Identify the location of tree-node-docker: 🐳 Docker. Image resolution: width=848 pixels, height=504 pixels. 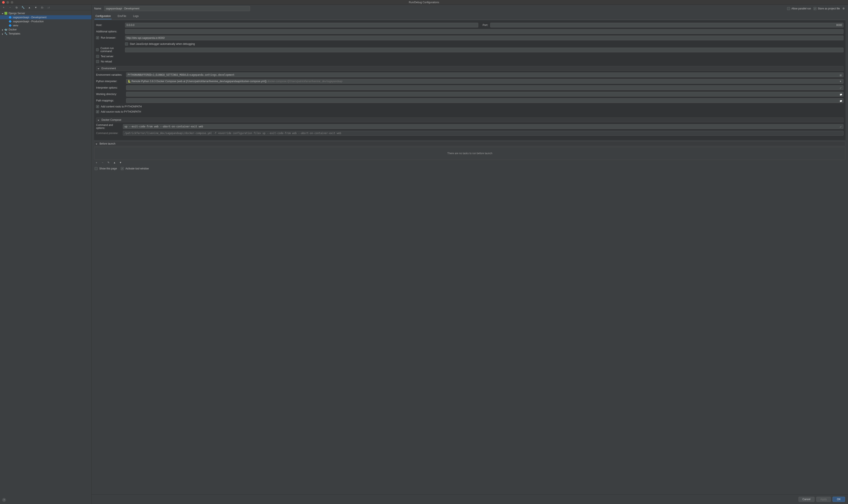
(46, 30).